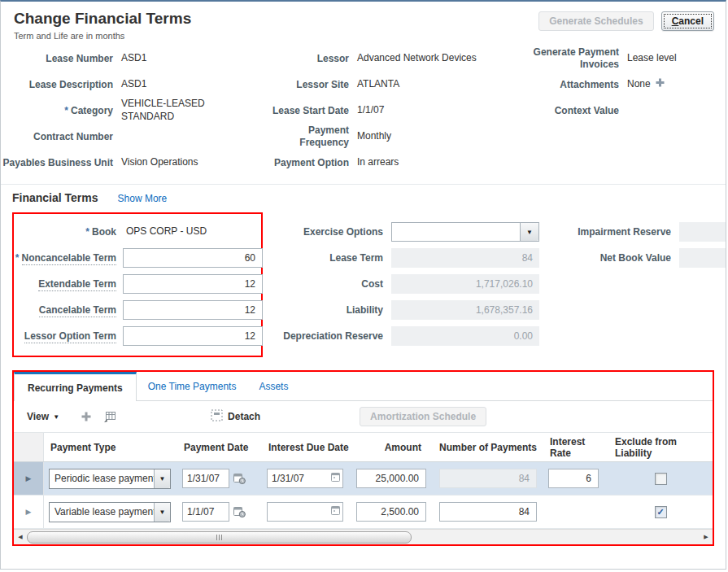 The height and width of the screenshot is (572, 728). What do you see at coordinates (110, 478) in the screenshot?
I see `payment-type-select: Periodic lease payment ▼` at bounding box center [110, 478].